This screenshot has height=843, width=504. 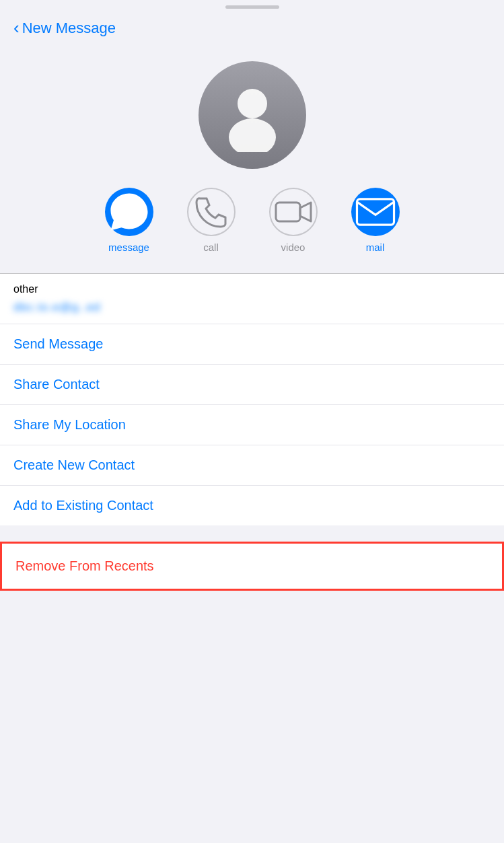 I want to click on call-icon, so click(x=211, y=212).